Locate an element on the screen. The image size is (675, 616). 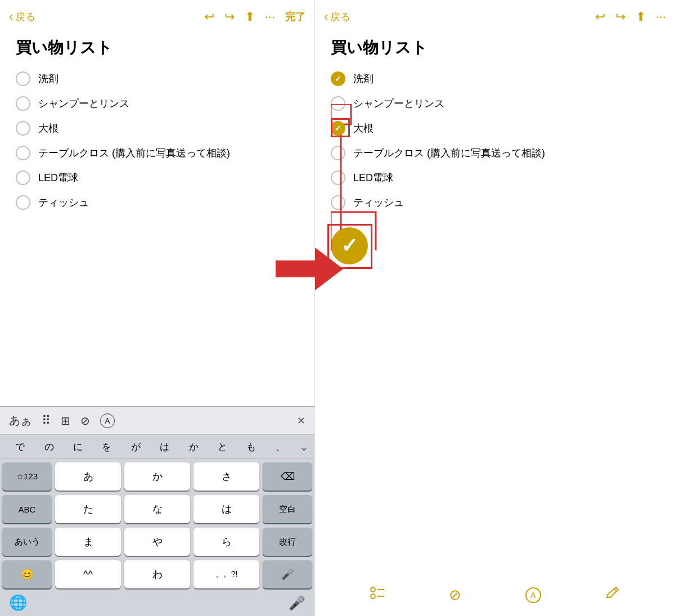
left-share-icon: ⬆ is located at coordinates (250, 17).